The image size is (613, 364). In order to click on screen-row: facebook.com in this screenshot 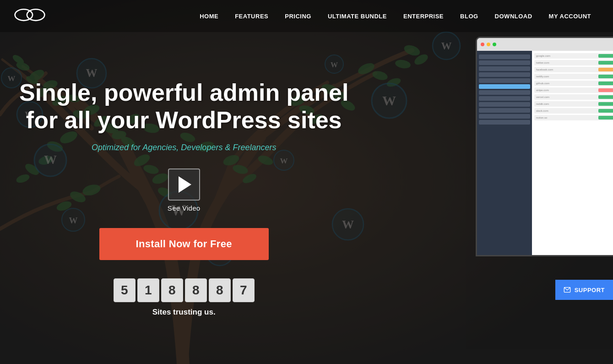, I will do `click(574, 70)`.